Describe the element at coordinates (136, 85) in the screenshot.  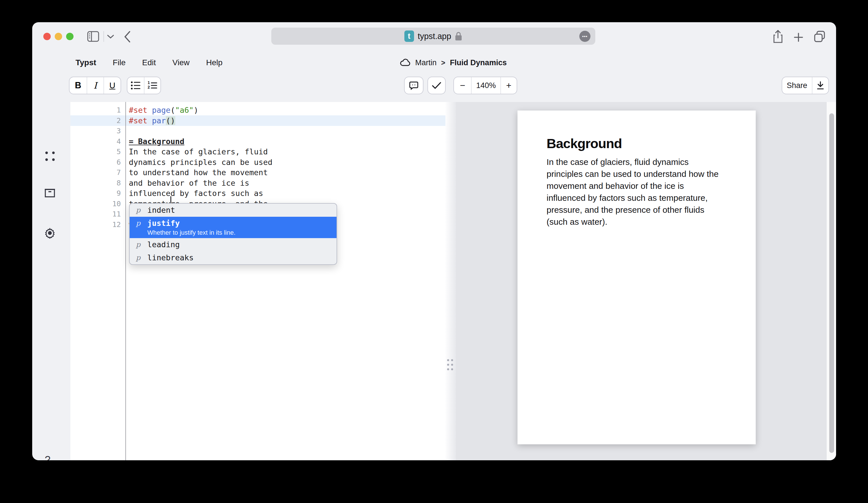
I see `bullet-list-button` at that location.